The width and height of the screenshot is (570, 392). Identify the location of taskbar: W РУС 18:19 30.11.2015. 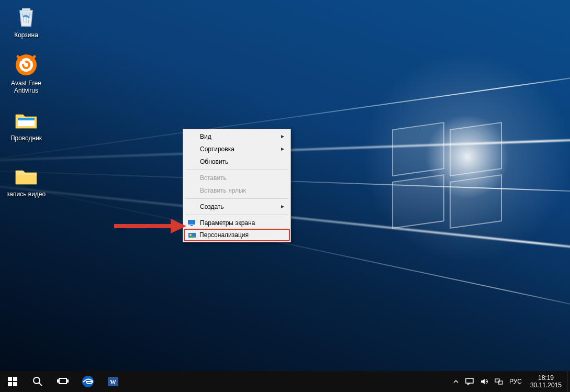
(285, 382).